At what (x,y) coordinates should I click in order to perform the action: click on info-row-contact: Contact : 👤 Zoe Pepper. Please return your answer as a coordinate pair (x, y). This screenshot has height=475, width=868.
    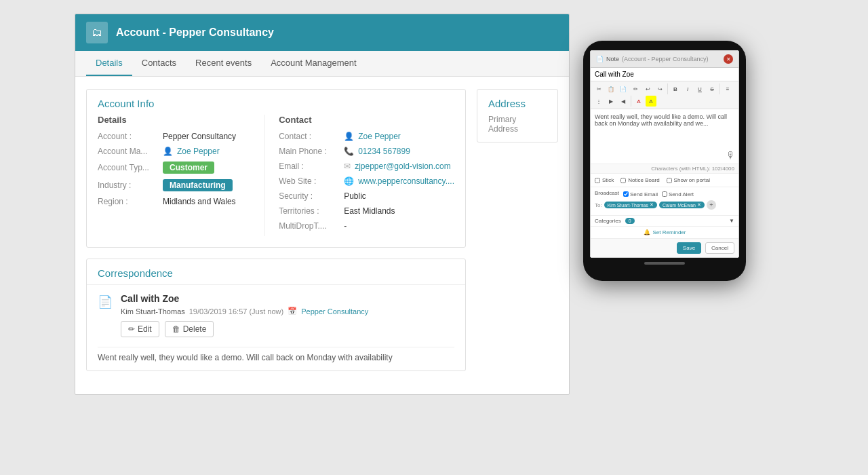
    Looking at the image, I should click on (366, 136).